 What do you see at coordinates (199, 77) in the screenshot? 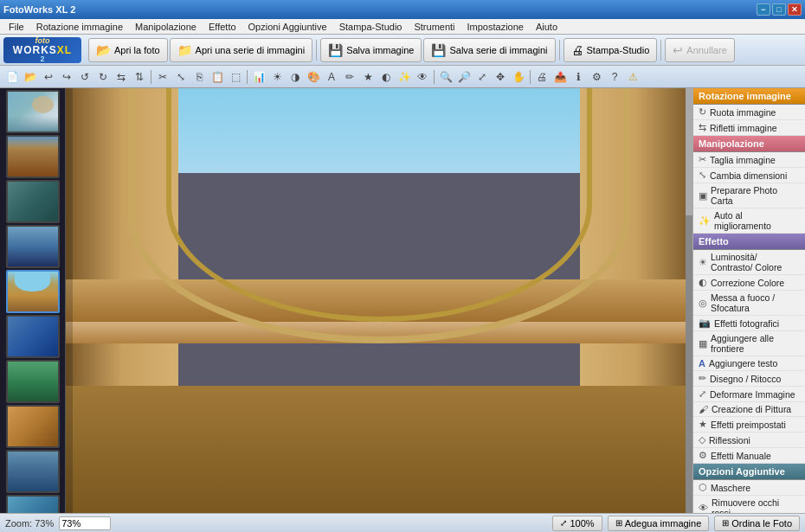
I see `copy-icon: ⎘` at bounding box center [199, 77].